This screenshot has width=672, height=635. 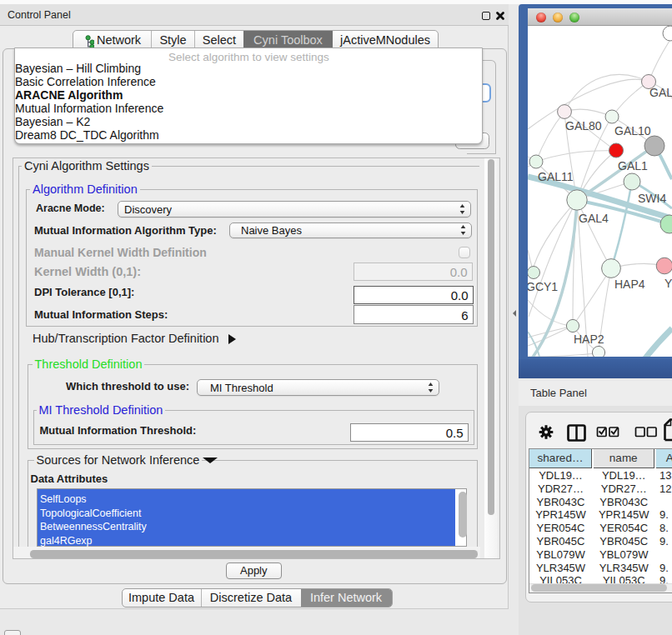 What do you see at coordinates (652, 198) in the screenshot?
I see `svg-text: SWI4` at bounding box center [652, 198].